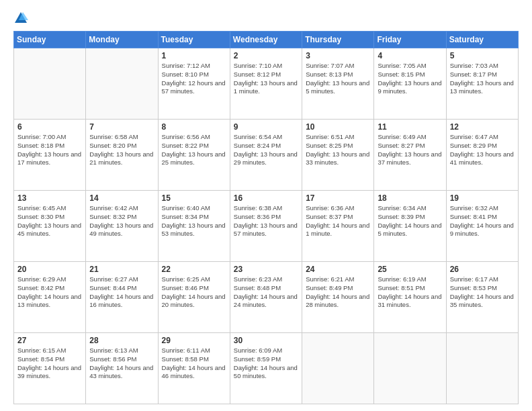  I want to click on day-number: 20, so click(50, 269).